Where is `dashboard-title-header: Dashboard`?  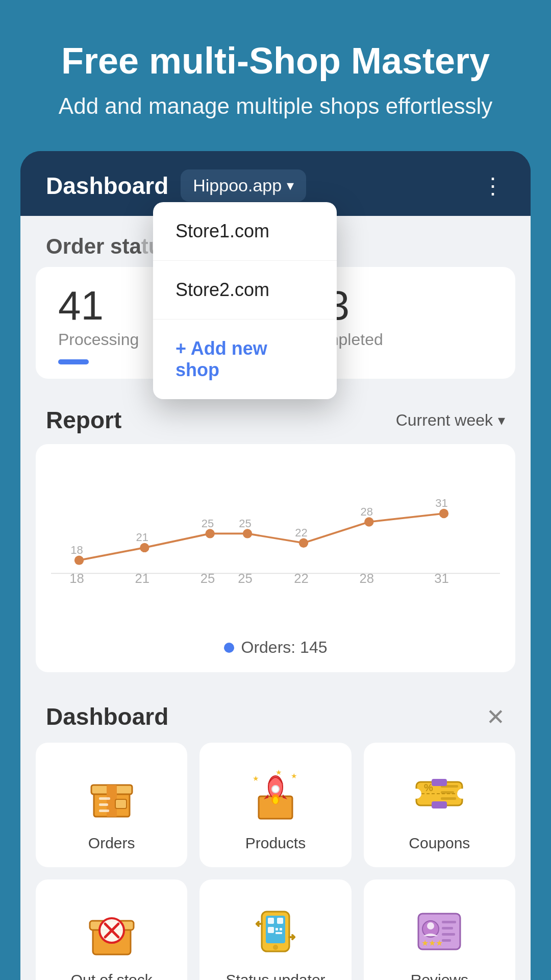 dashboard-title-header: Dashboard is located at coordinates (107, 186).